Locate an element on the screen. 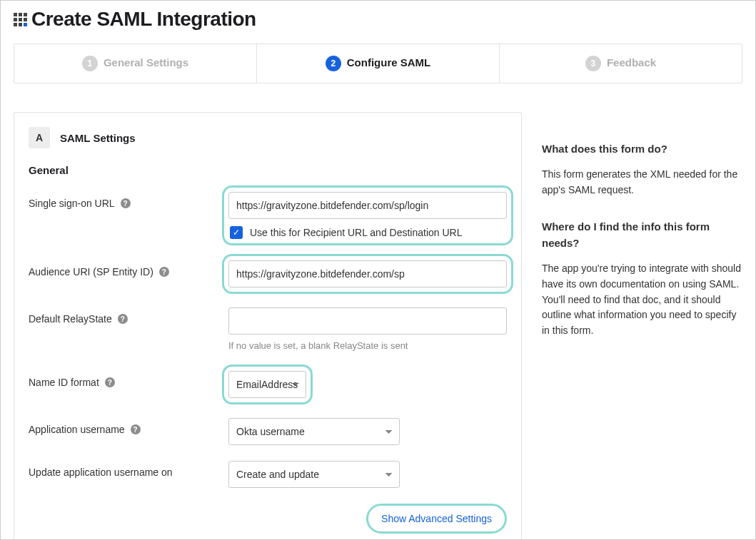 This screenshot has width=756, height=540. name-id-format-select: EmailAddress is located at coordinates (267, 384).